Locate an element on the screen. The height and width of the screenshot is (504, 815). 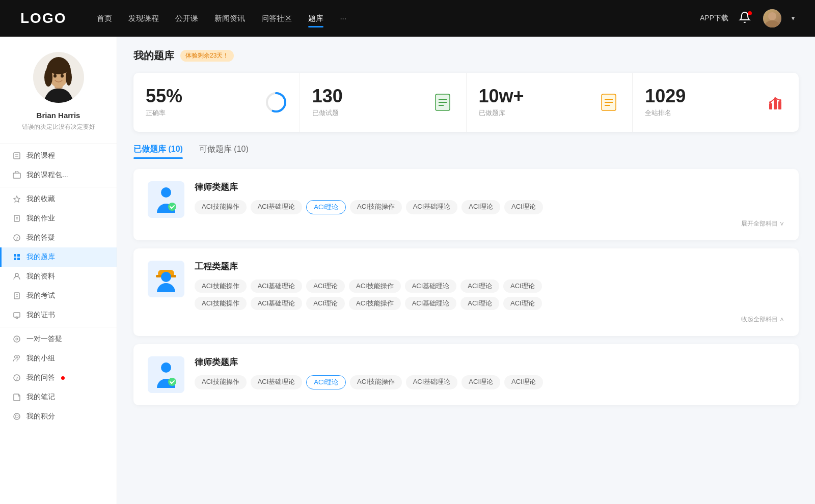
exam-label: 我的考试 is located at coordinates (41, 296).